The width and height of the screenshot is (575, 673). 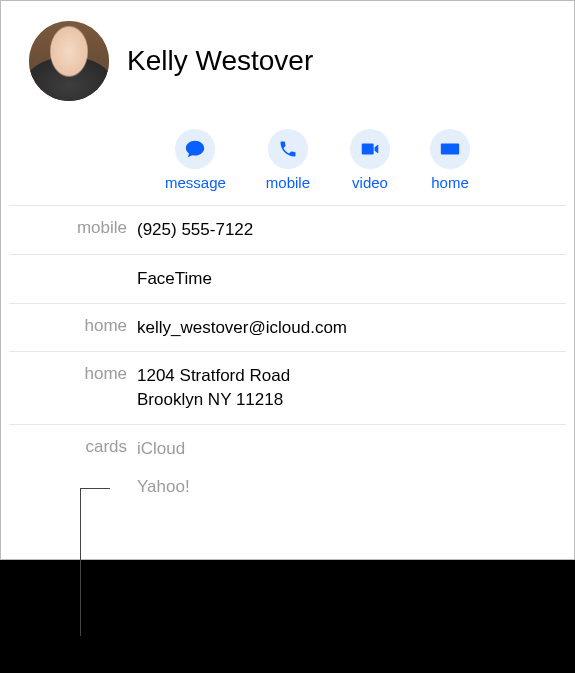 I want to click on field-value: 1204 Stratford Road Brooklyn NY 11218, so click(x=214, y=388).